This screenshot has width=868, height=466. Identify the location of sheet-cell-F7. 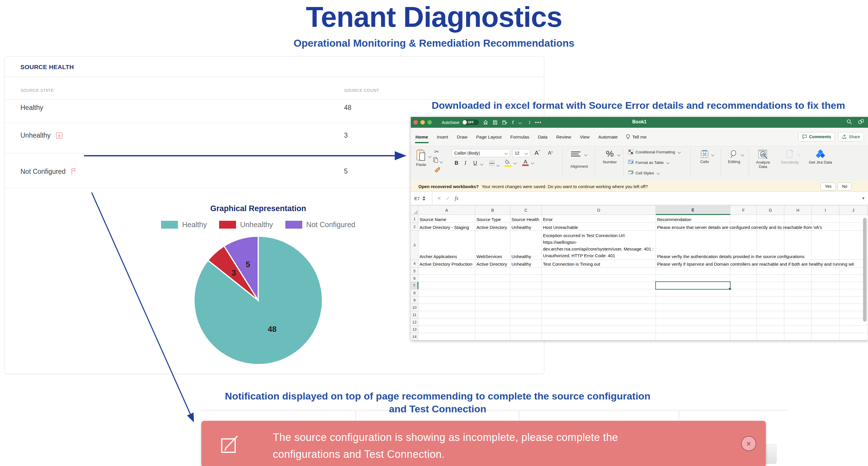
(743, 286).